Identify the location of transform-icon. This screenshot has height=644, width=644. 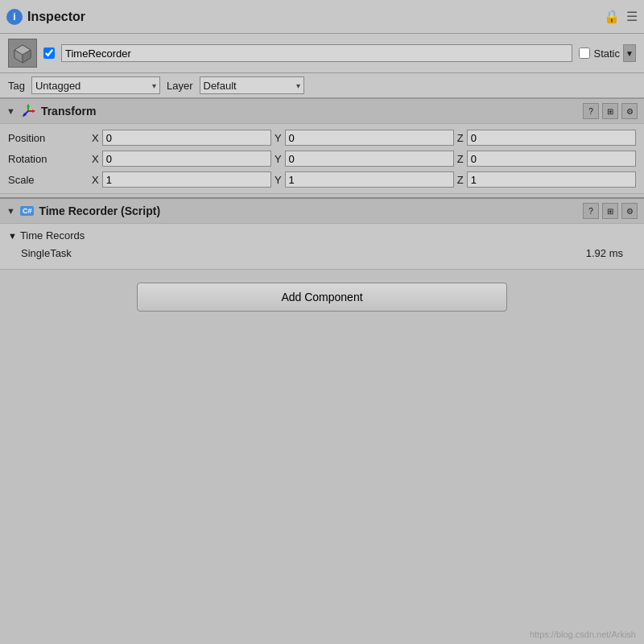
(28, 111).